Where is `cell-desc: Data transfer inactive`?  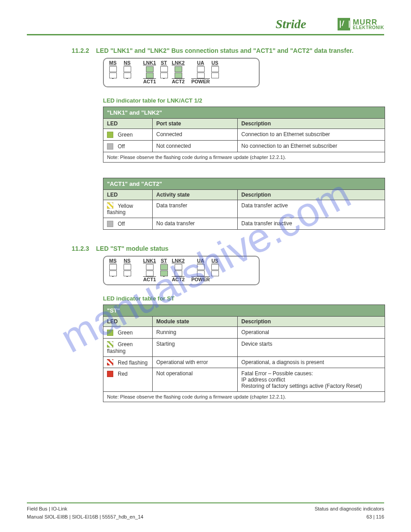 cell-desc: Data transfer inactive is located at coordinates (312, 224).